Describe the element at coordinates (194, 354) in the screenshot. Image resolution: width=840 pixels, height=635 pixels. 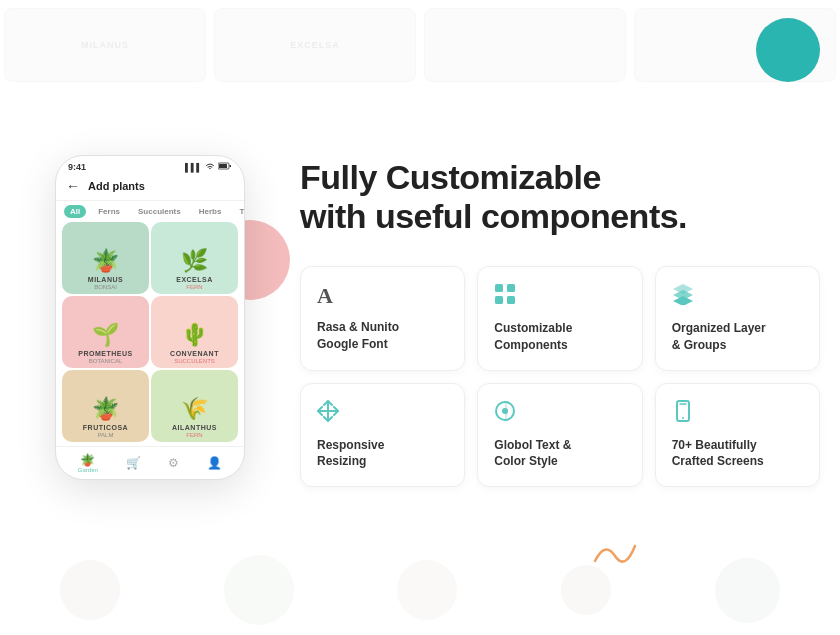
I see `plant-name-convenant: CONVENANT` at that location.